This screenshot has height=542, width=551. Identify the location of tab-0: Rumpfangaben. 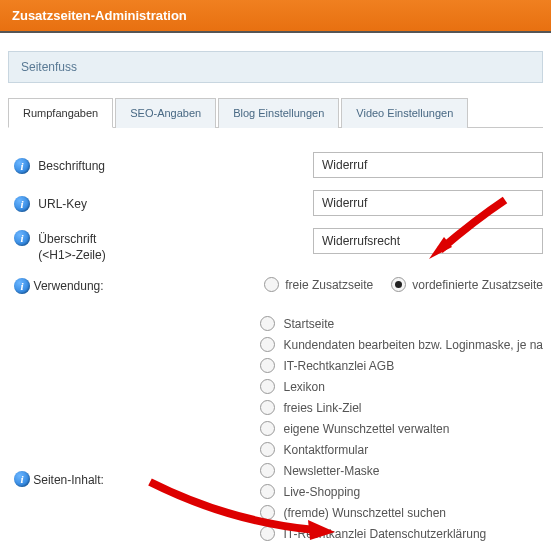
(60, 113).